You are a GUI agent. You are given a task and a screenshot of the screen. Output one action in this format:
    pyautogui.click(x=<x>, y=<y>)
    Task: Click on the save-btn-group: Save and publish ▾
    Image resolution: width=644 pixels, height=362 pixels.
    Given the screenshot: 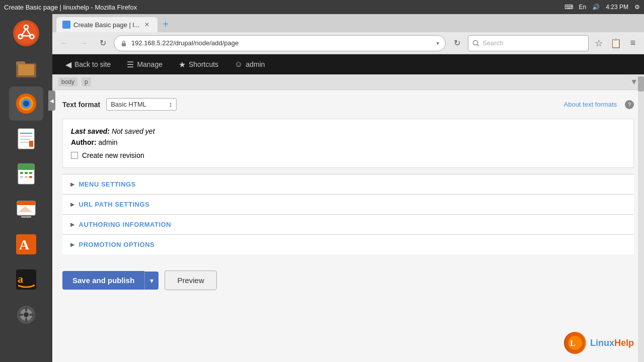 What is the action you would take?
    pyautogui.click(x=111, y=281)
    